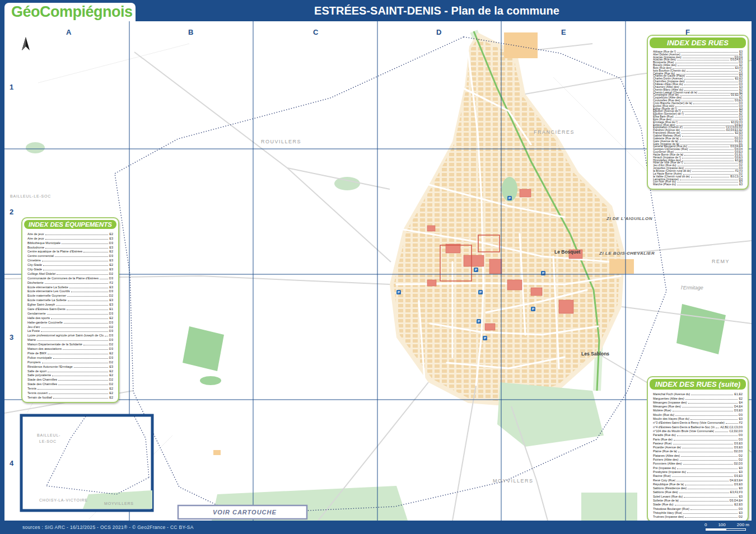  Describe the element at coordinates (698, 467) in the screenshot. I see `index-entry: Pré (Impasse du)E3` at that location.